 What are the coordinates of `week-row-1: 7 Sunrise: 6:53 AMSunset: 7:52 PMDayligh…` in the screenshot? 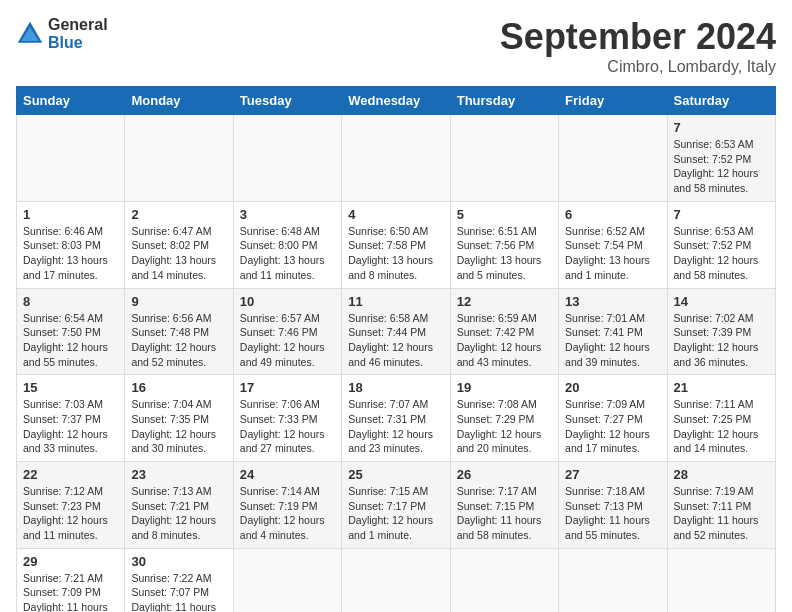 It's located at (396, 158).